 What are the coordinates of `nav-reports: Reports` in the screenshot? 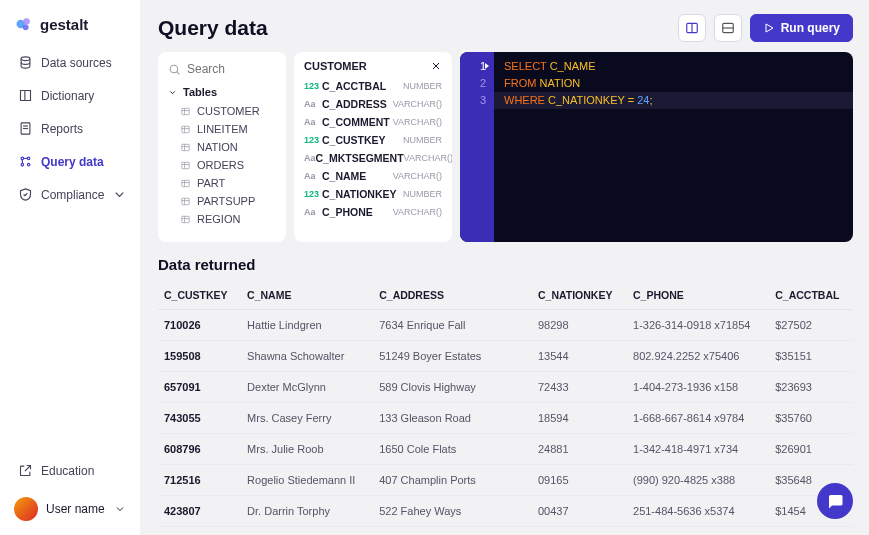 It's located at (70, 128).